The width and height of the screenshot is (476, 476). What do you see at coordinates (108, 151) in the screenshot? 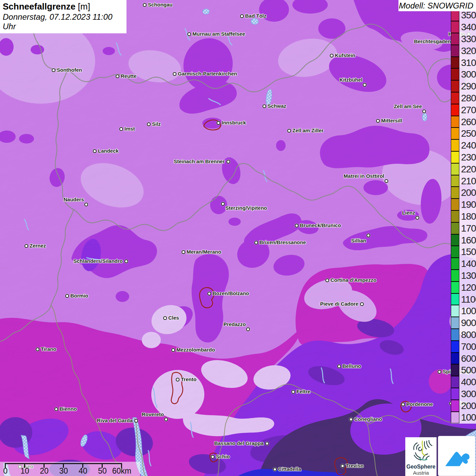
I see `city-label: Landeck` at bounding box center [108, 151].